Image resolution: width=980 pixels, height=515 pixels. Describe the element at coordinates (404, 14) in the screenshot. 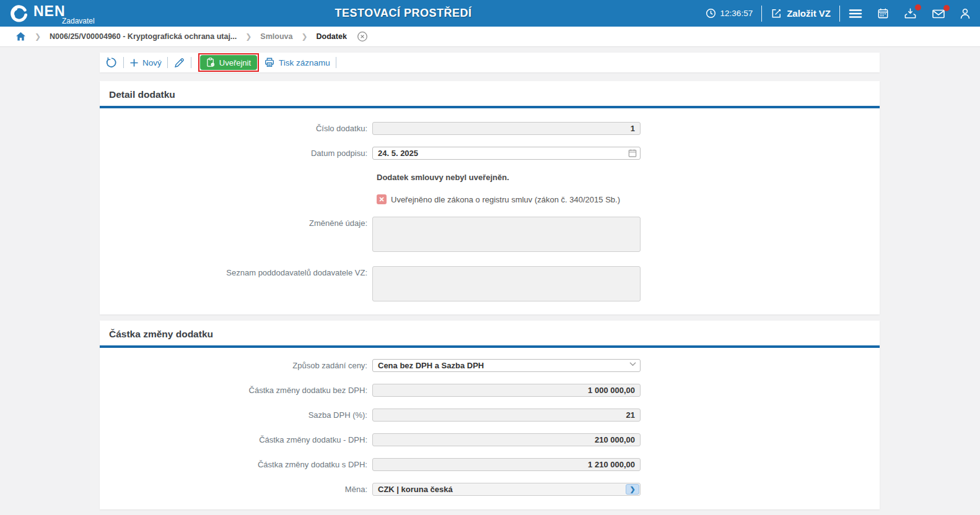

I see `environment-title: TESTOVACÍ PROSTŘEDÍ` at that location.